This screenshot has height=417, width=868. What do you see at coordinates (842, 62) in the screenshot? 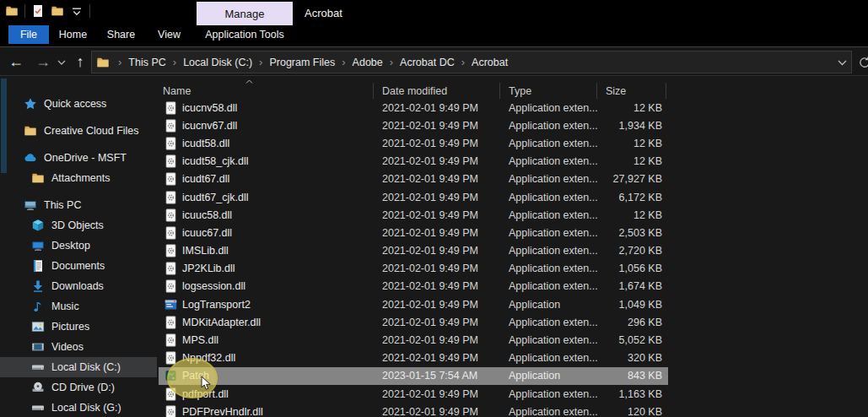
I see `address-dropdown-icon` at bounding box center [842, 62].